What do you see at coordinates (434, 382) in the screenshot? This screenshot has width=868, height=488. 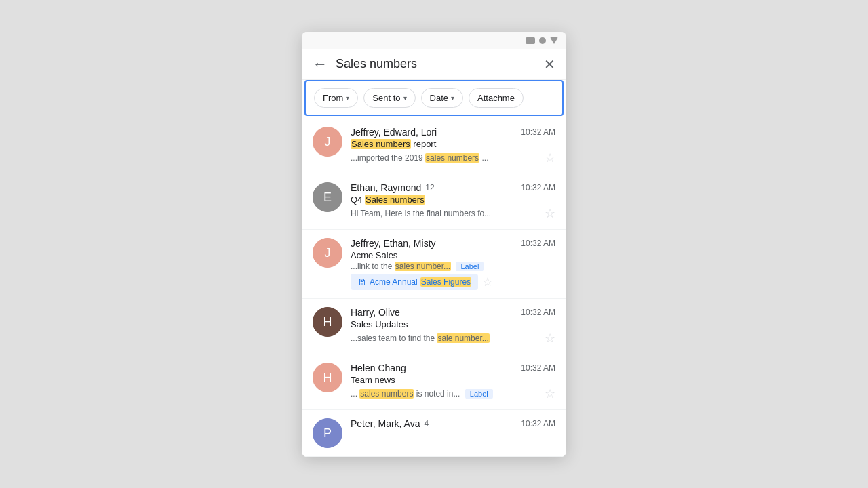 I see `email-item: H Helen Chang 10:32 AM Team news ... sal…` at bounding box center [434, 382].